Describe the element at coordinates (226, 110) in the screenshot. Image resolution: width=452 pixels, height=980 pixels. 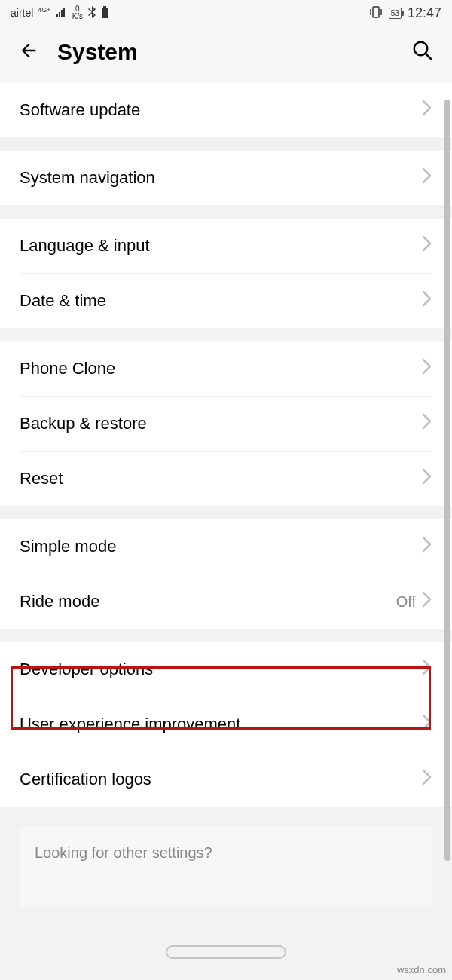
I see `settings-group: Software update` at that location.